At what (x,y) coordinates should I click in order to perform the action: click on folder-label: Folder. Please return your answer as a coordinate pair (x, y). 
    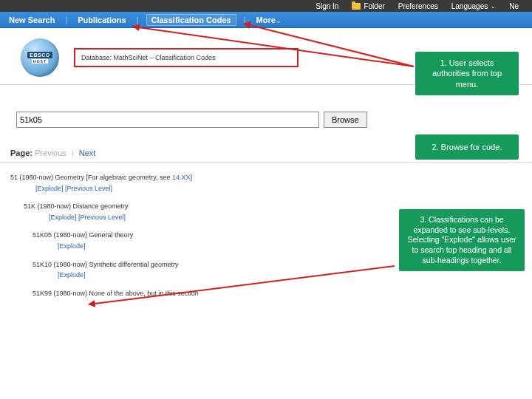
    Looking at the image, I should click on (374, 6).